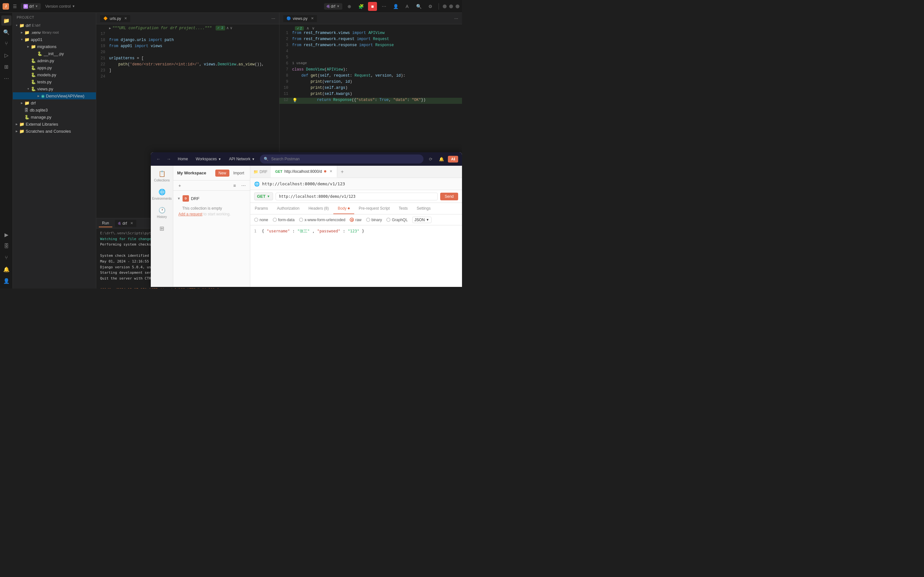 The width and height of the screenshot is (924, 577). What do you see at coordinates (457, 6) in the screenshot?
I see `close-button` at bounding box center [457, 6].